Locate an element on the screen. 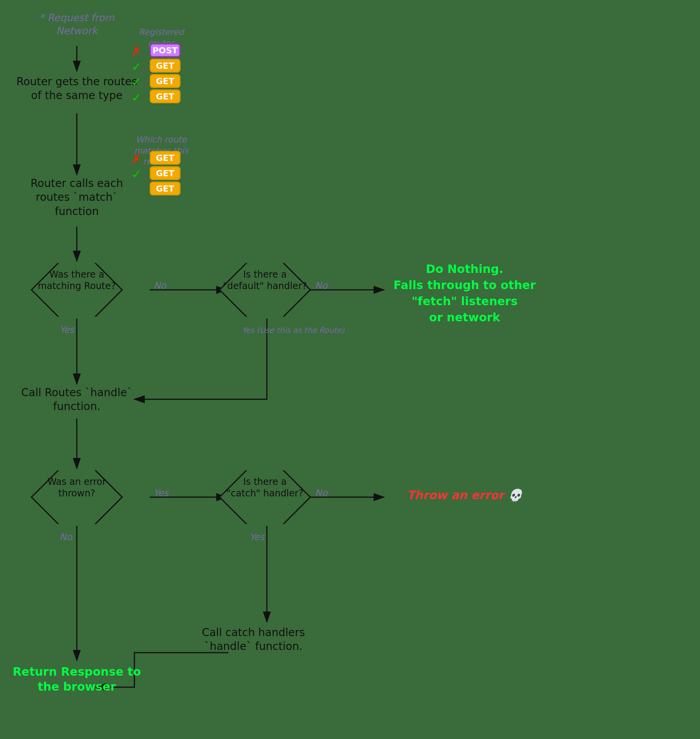  do-nothing-label: Do Nothing.Falls through to other"fetch"… is located at coordinates (465, 293).